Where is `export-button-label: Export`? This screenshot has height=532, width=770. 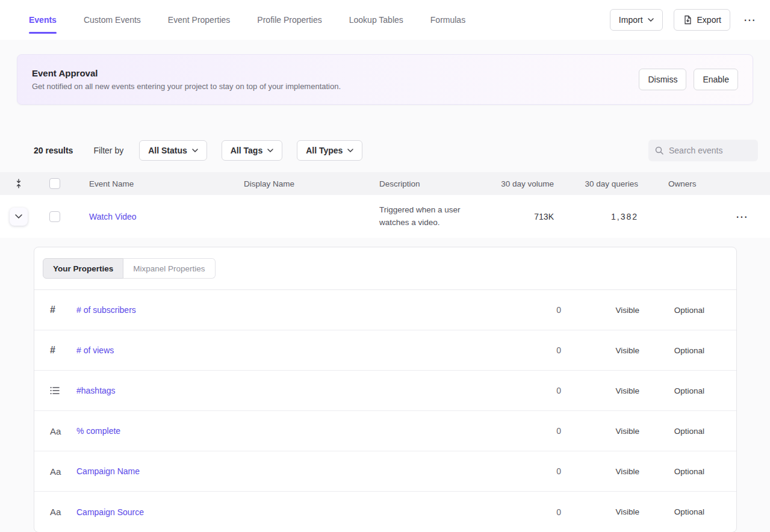
export-button-label: Export is located at coordinates (709, 20).